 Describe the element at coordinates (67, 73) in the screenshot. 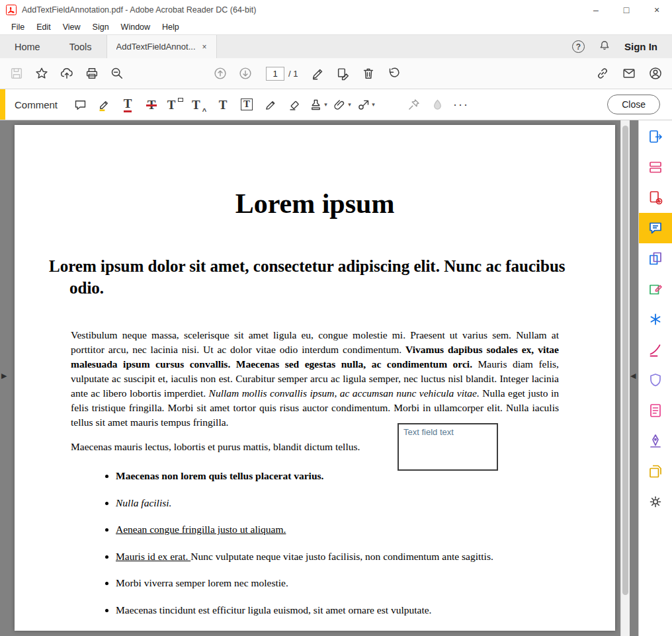

I see `share-cloud-icon` at that location.